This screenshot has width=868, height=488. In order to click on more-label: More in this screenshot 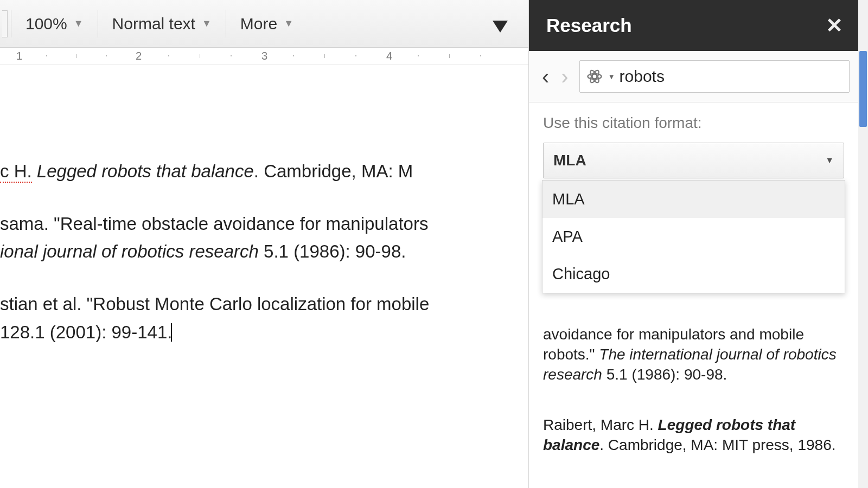, I will do `click(259, 24)`.